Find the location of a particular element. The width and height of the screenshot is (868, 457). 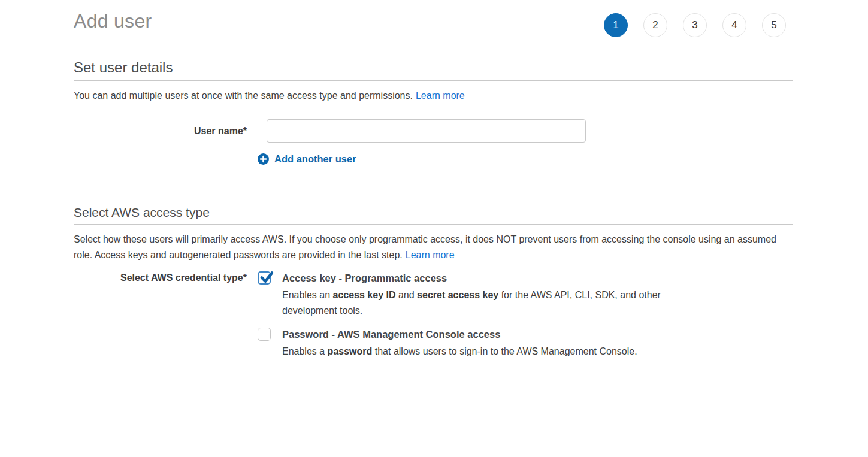

user-details-heading: Set user details is located at coordinates (434, 68).